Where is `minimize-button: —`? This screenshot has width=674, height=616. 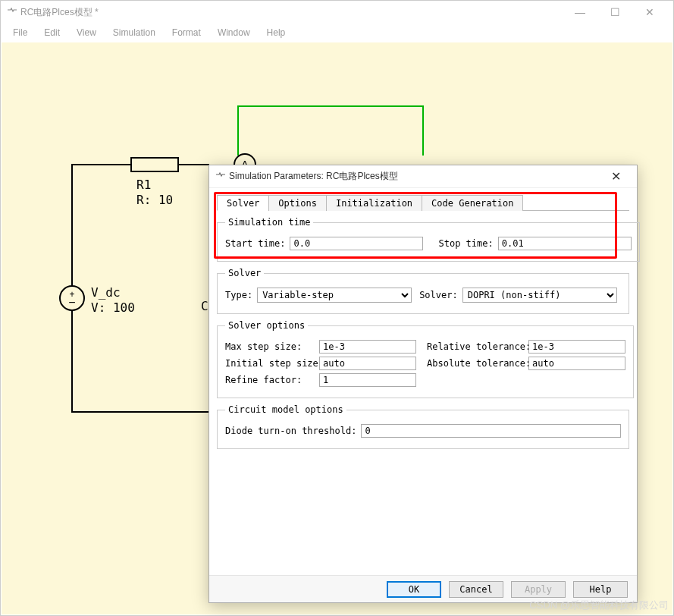 minimize-button: — is located at coordinates (580, 12).